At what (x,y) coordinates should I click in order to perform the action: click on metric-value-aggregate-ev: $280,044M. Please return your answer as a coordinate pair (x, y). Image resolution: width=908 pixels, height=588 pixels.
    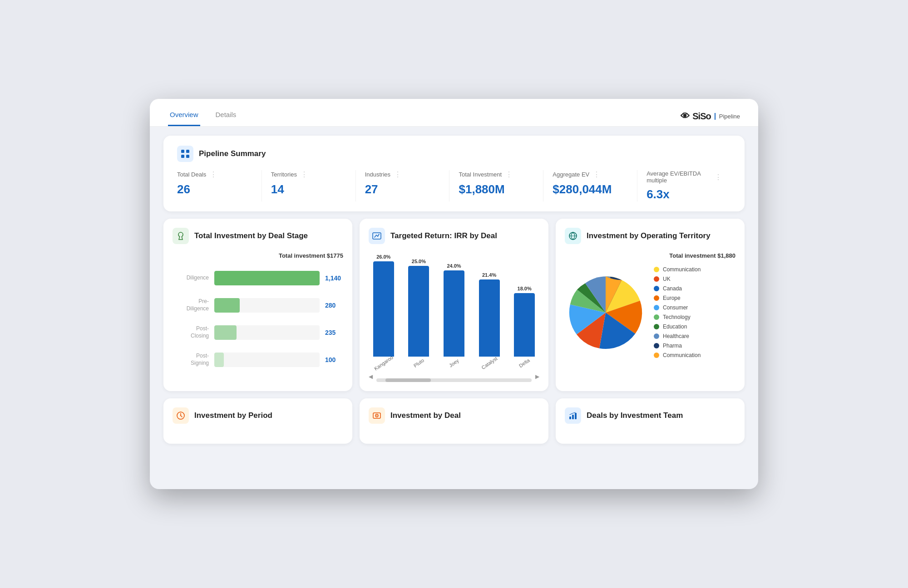
    Looking at the image, I should click on (590, 190).